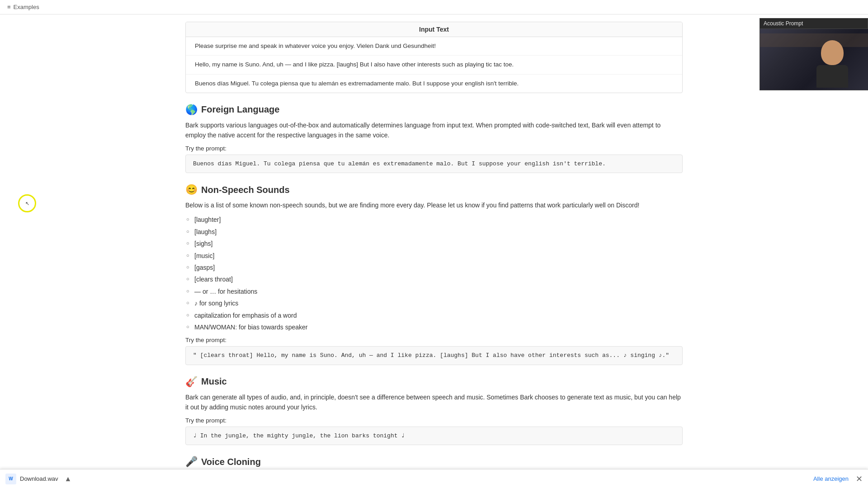 This screenshot has width=868, height=488. What do you see at coordinates (434, 244) in the screenshot?
I see `list-item-2: [sighs]` at bounding box center [434, 244].